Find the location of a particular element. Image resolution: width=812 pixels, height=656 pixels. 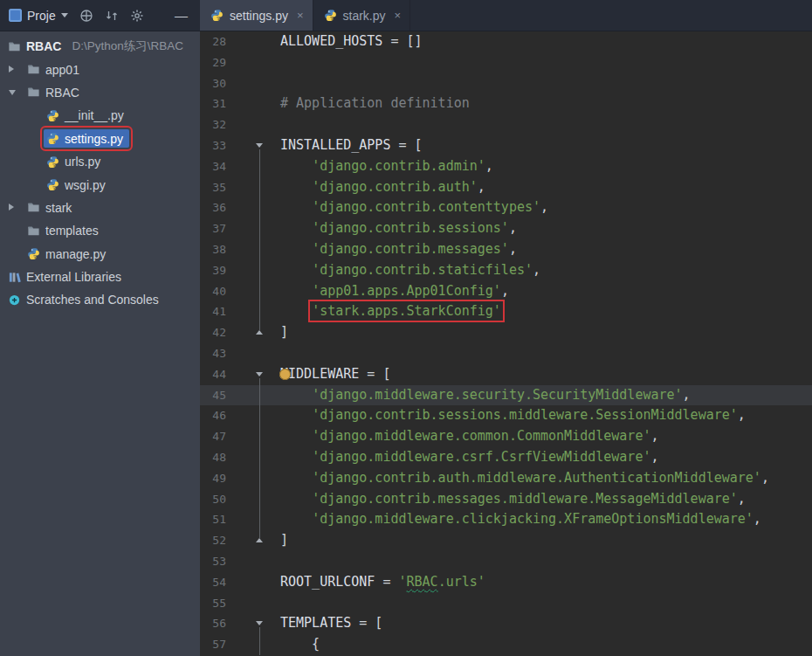

gutter: 38 is located at coordinates (237, 250).